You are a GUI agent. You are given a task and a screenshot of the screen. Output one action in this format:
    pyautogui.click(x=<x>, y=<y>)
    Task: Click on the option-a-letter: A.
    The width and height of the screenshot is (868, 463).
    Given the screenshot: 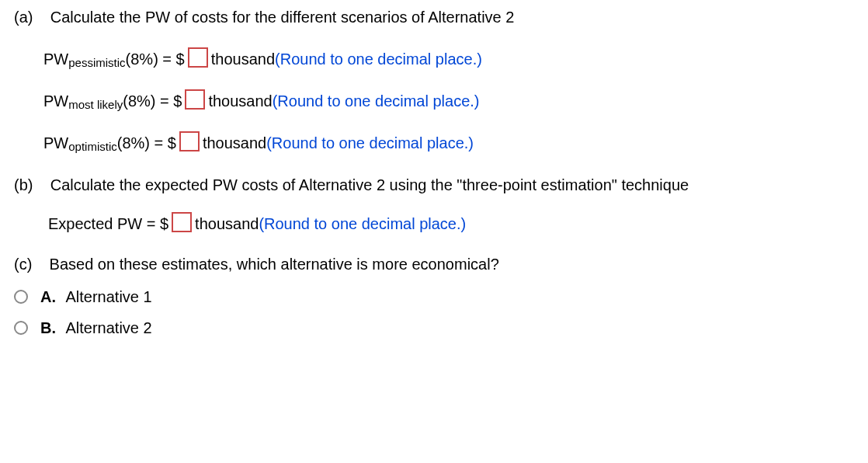 What is the action you would take?
    pyautogui.click(x=48, y=297)
    